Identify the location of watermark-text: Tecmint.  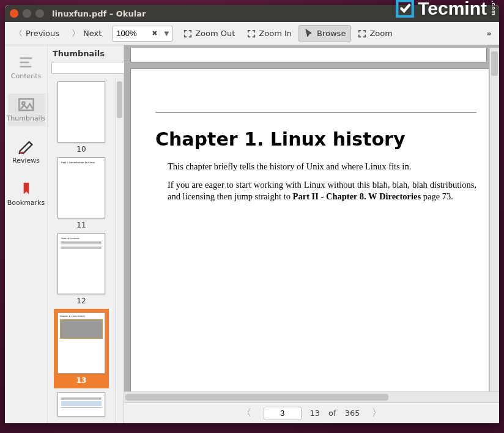
(453, 10).